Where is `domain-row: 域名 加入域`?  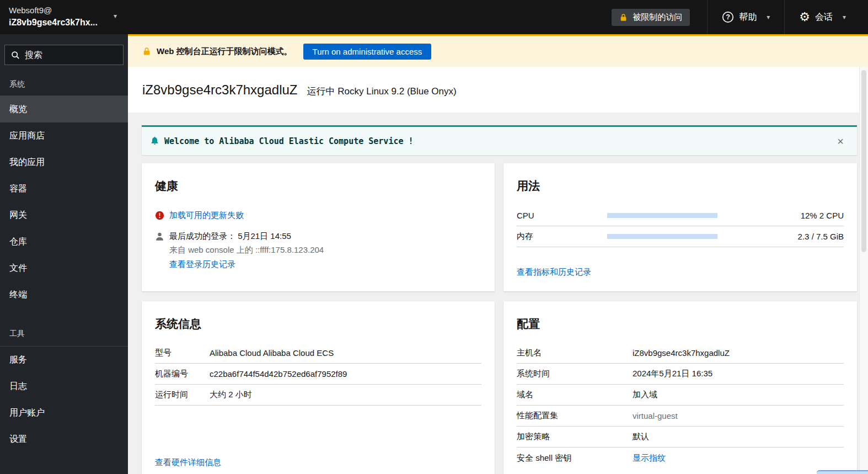
domain-row: 域名 加入域 is located at coordinates (681, 395).